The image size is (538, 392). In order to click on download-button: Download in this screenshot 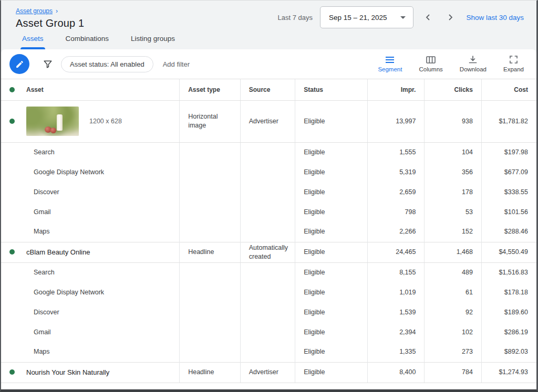, I will do `click(473, 64)`.